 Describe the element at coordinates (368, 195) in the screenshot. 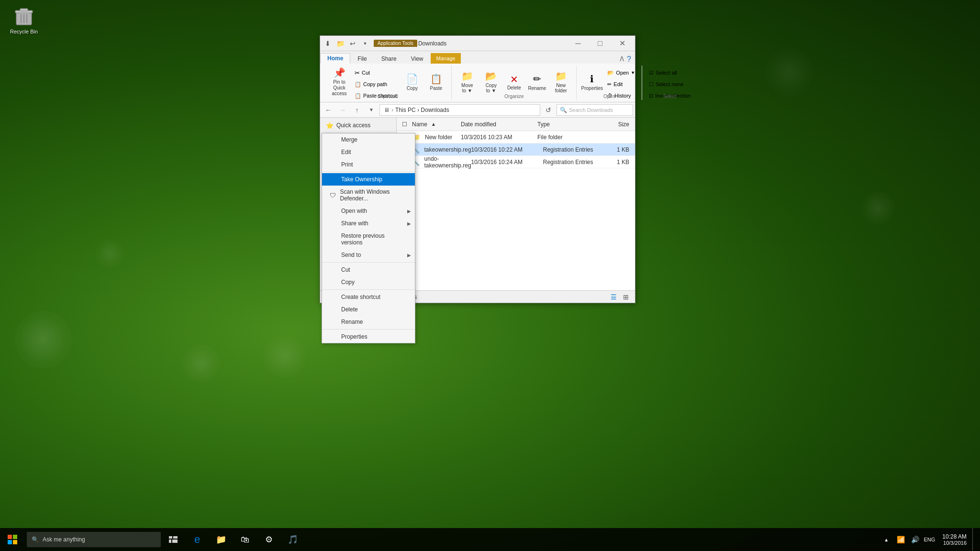

I see `ctx-scan-defender: 🛡 Scan with Windows Defender...` at that location.